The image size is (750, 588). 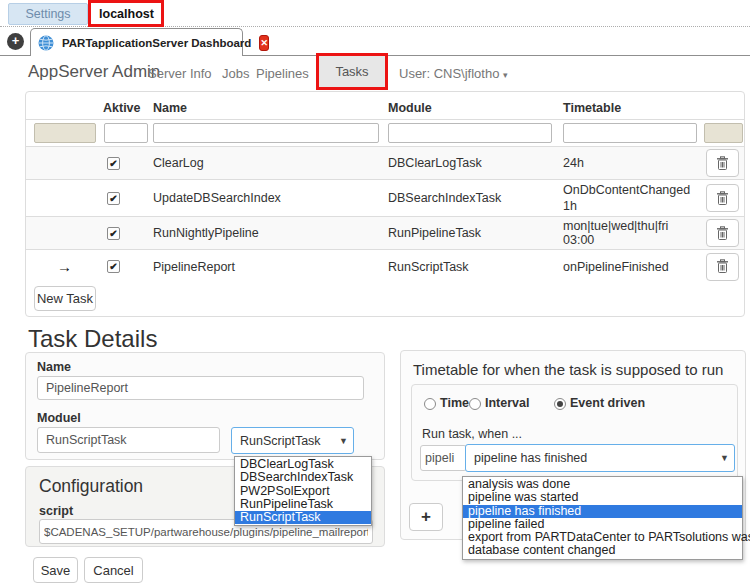 What do you see at coordinates (280, 441) in the screenshot?
I see `module-select-value: RunScriptTask` at bounding box center [280, 441].